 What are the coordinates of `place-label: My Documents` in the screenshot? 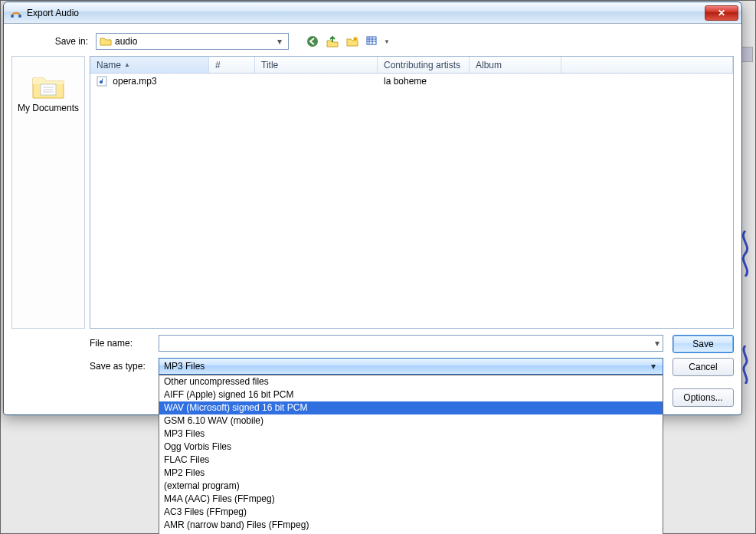 It's located at (48, 108).